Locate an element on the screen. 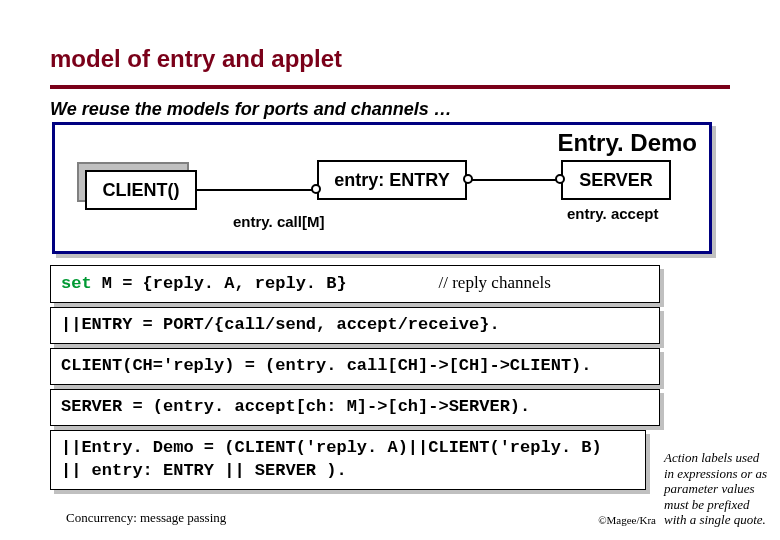  code-line-5: ||Entry. Demo = (CLIENT('reply. A)||CLIE… is located at coordinates (348, 460).